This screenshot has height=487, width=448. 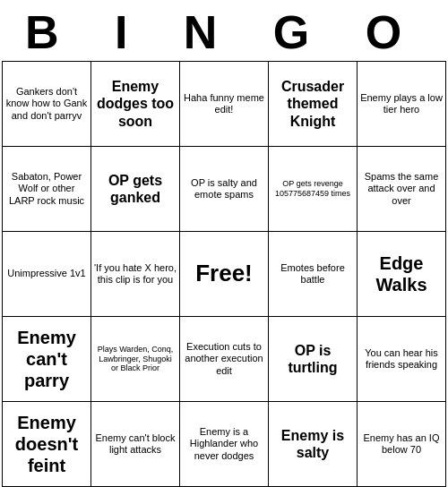 I want to click on cell-1-1: OP gets ganked, so click(x=136, y=190).